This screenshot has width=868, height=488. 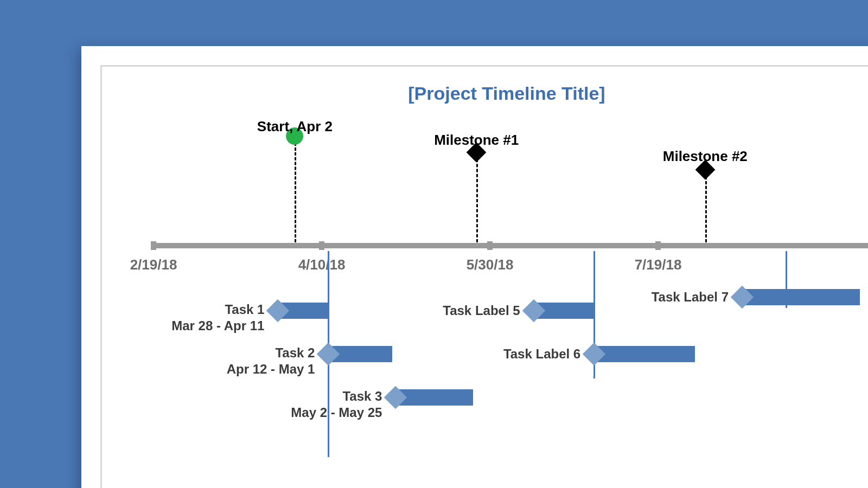 I want to click on milestone-label: Start, Apr 2, so click(x=295, y=127).